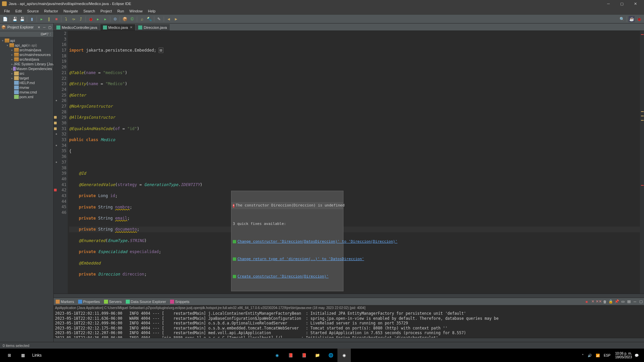 This screenshot has height=362, width=644. I want to click on terminate-icon: ■, so click(587, 302).